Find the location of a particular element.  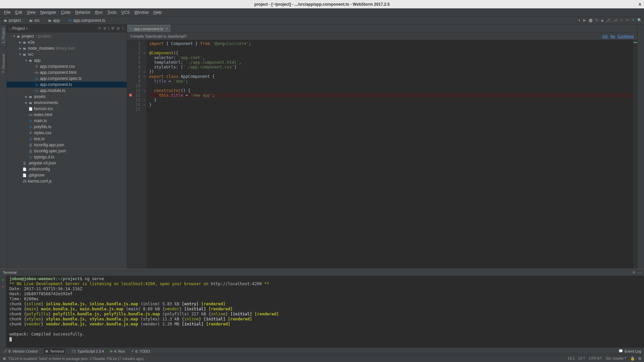

tree-item-app.module.ts: tsapp.module.ts is located at coordinates (67, 91).